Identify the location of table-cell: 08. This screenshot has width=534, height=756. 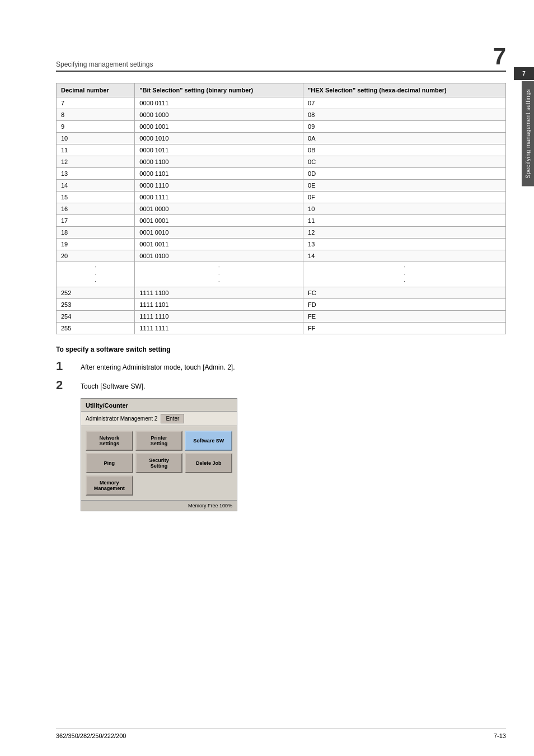
(405, 115).